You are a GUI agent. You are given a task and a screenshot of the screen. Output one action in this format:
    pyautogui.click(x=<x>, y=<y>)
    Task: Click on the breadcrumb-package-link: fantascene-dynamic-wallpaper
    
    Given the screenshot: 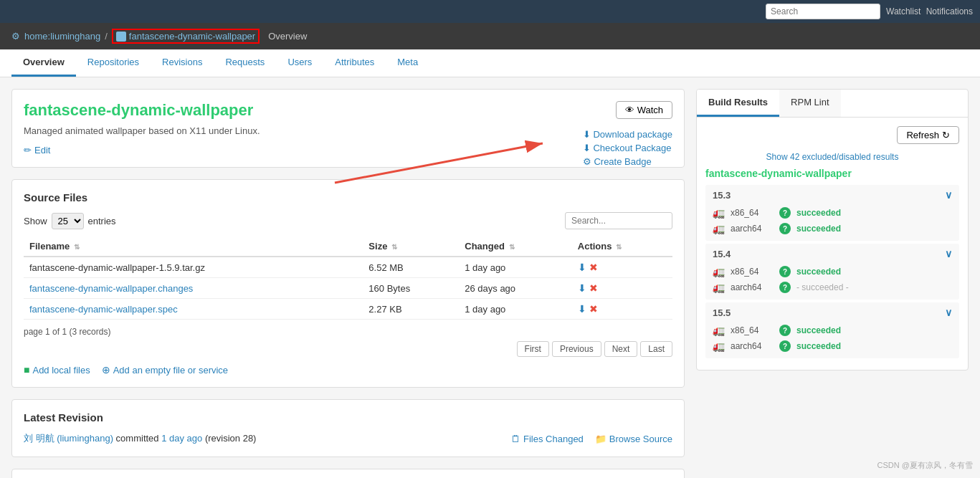 What is the action you would take?
    pyautogui.click(x=192, y=36)
    